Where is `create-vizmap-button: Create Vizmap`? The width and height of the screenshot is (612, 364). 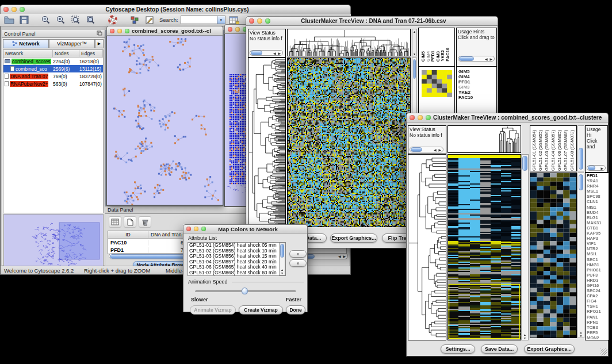
create-vizmap-button: Create Vizmap is located at coordinates (261, 310).